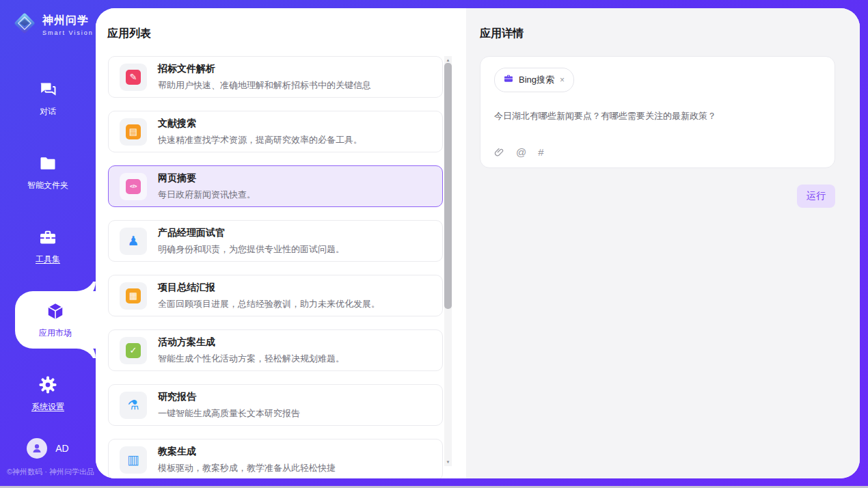 The width and height of the screenshot is (868, 488). Describe the element at coordinates (133, 405) in the screenshot. I see `research-report-icon: ⚗` at that location.